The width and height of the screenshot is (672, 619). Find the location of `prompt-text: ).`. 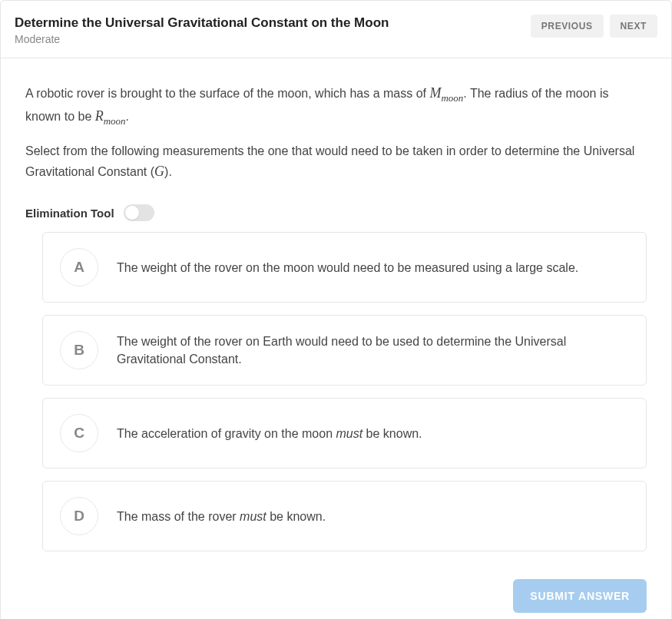

prompt-text: ). is located at coordinates (168, 172).